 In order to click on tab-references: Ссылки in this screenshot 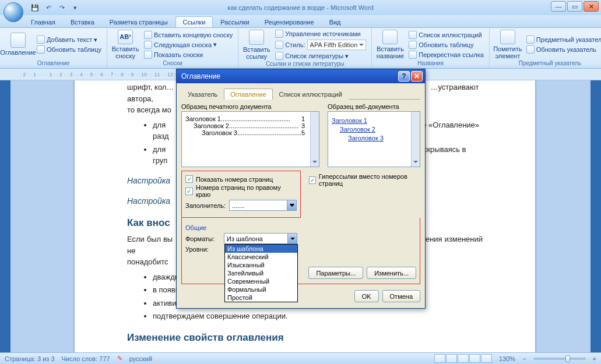, I will do `click(195, 22)`.